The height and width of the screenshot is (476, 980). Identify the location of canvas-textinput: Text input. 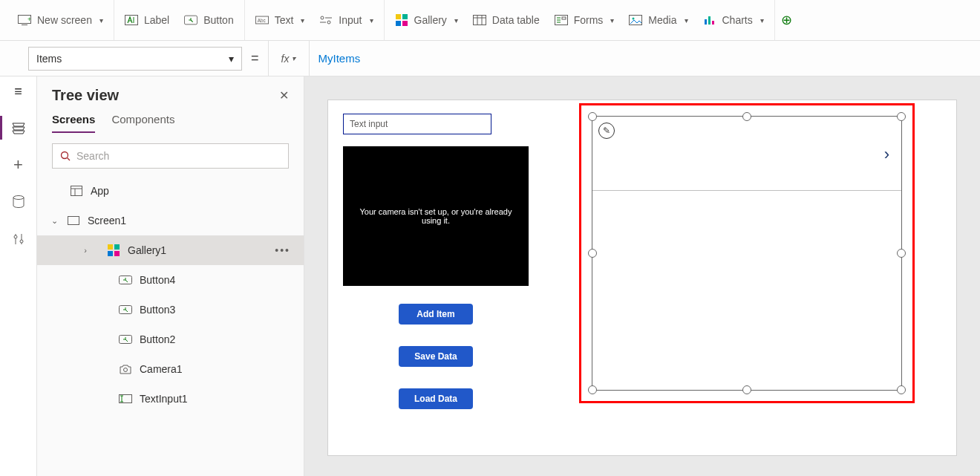
(417, 124).